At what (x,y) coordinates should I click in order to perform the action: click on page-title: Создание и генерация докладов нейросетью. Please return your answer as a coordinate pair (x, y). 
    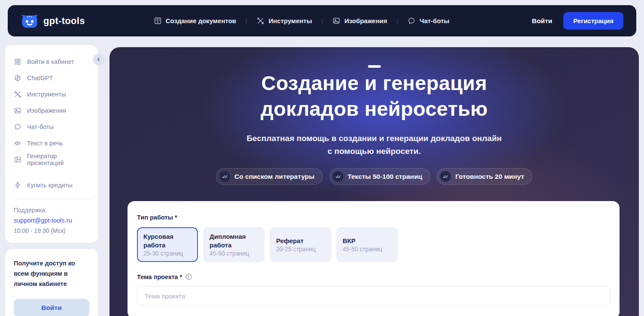
    Looking at the image, I should click on (374, 96).